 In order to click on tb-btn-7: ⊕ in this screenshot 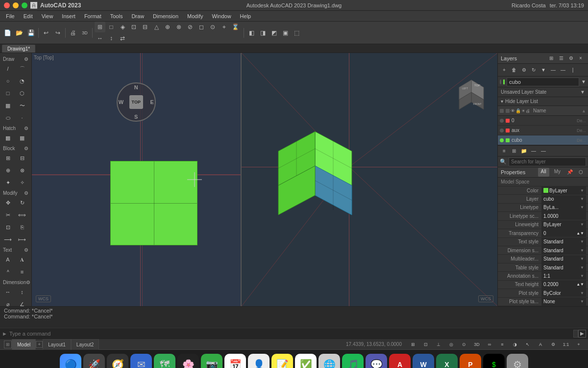, I will do `click(168, 27)`.